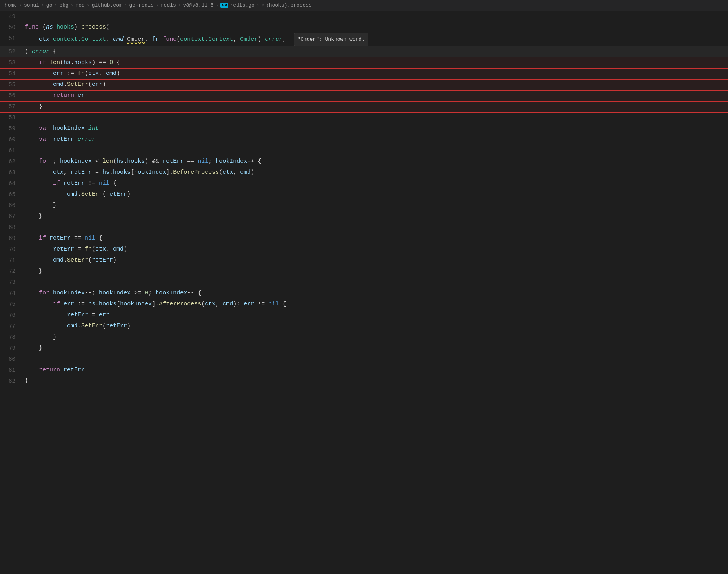 The width and height of the screenshot is (728, 574). I want to click on code-line-70: 70 retErr = fn(ctx, cmd), so click(364, 249).